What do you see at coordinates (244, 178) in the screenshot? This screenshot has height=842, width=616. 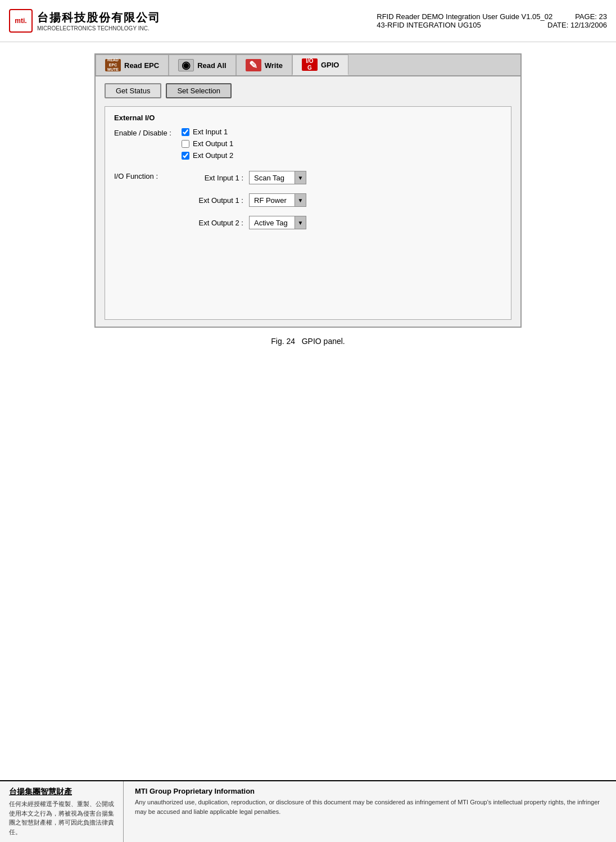 I see `io-row-ext-input-1: Ext Input 1 : Scan Tag ▼` at bounding box center [244, 178].